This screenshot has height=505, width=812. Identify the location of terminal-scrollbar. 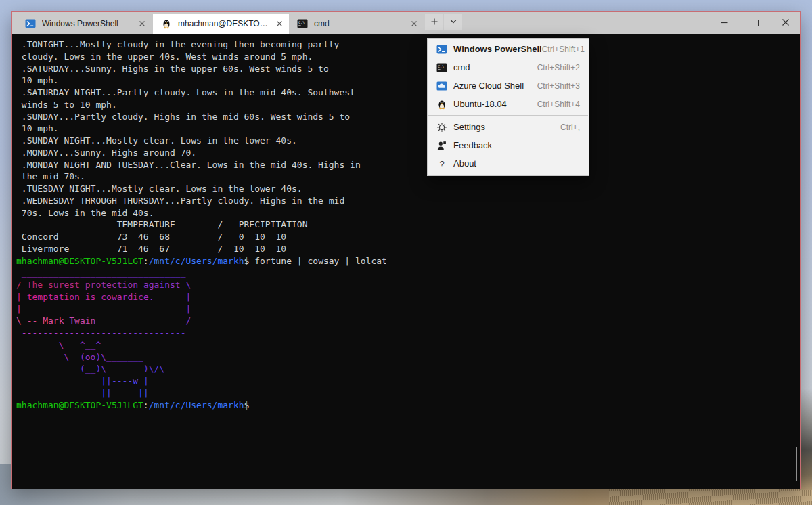
(796, 464).